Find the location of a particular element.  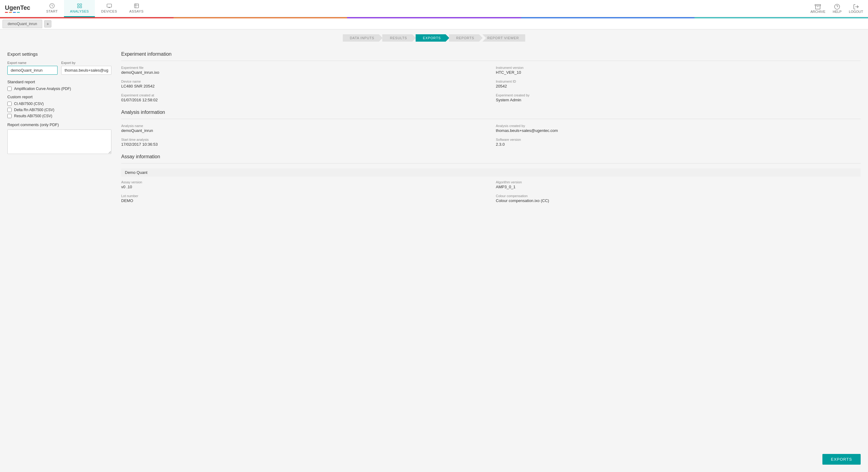

step-reports: REPORTS is located at coordinates (466, 38).